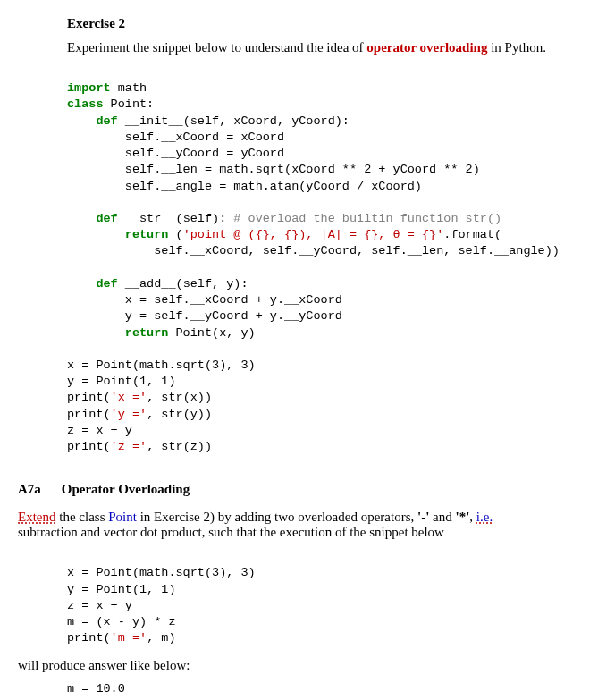  What do you see at coordinates (175, 234) in the screenshot?
I see `ret-paren: (` at bounding box center [175, 234].